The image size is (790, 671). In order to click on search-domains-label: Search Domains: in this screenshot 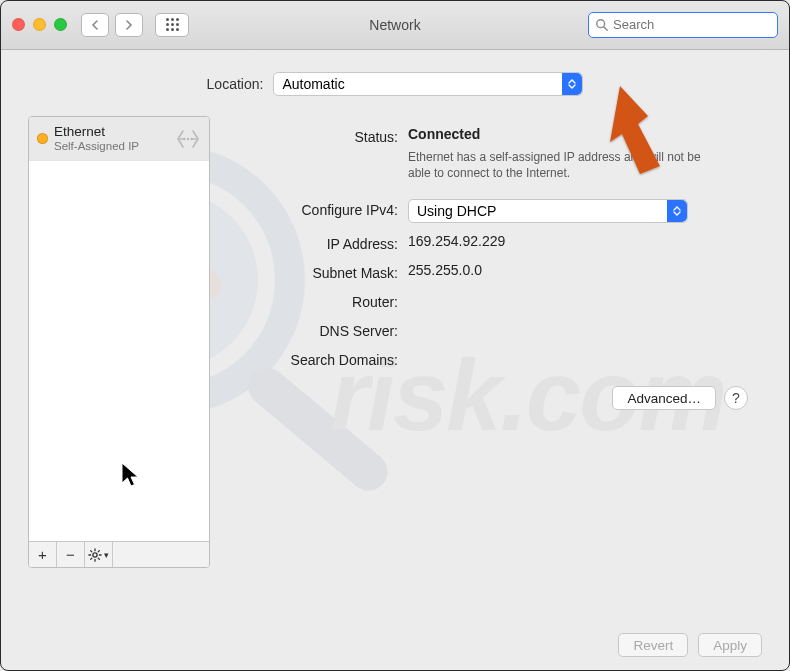, I will do `click(313, 358)`.